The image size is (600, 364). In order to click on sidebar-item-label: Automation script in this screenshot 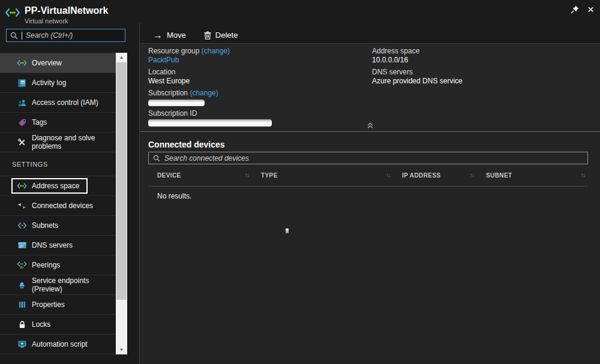, I will do `click(60, 344)`.